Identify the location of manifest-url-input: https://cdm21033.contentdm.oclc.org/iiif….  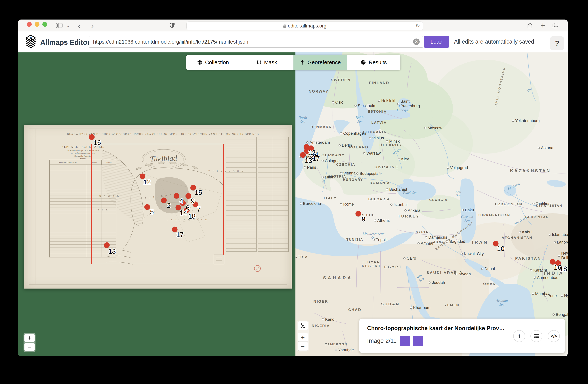
(256, 42).